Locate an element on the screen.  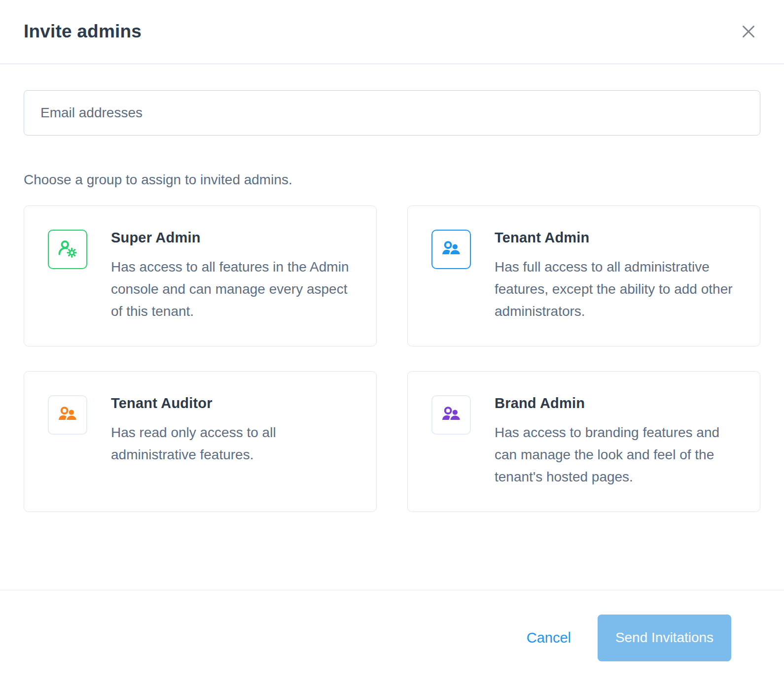
group-card-title: Brand Admin is located at coordinates (615, 403).